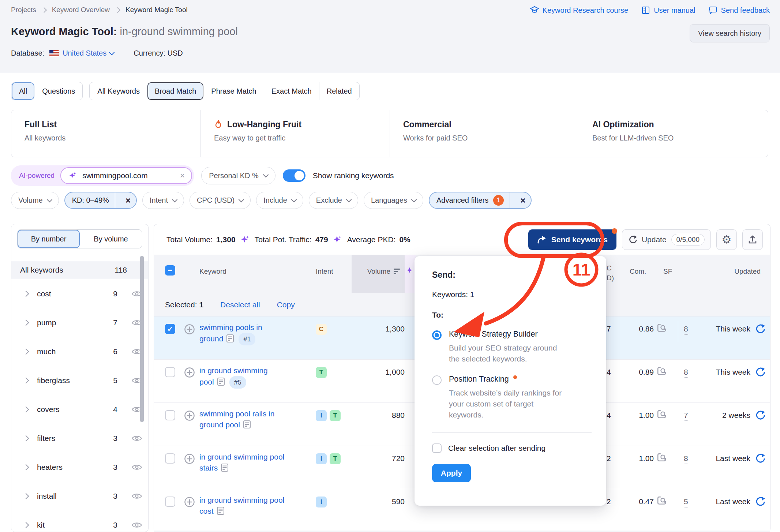 This screenshot has height=532, width=780. I want to click on filter-chip: Advanced filters 1 ×, so click(480, 201).